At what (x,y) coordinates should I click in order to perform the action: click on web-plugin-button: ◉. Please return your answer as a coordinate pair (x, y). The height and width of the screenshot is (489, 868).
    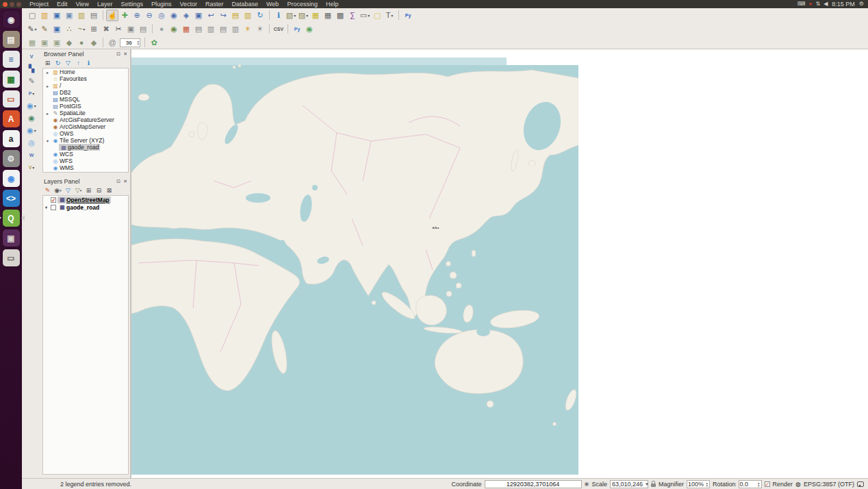
    Looking at the image, I should click on (309, 29).